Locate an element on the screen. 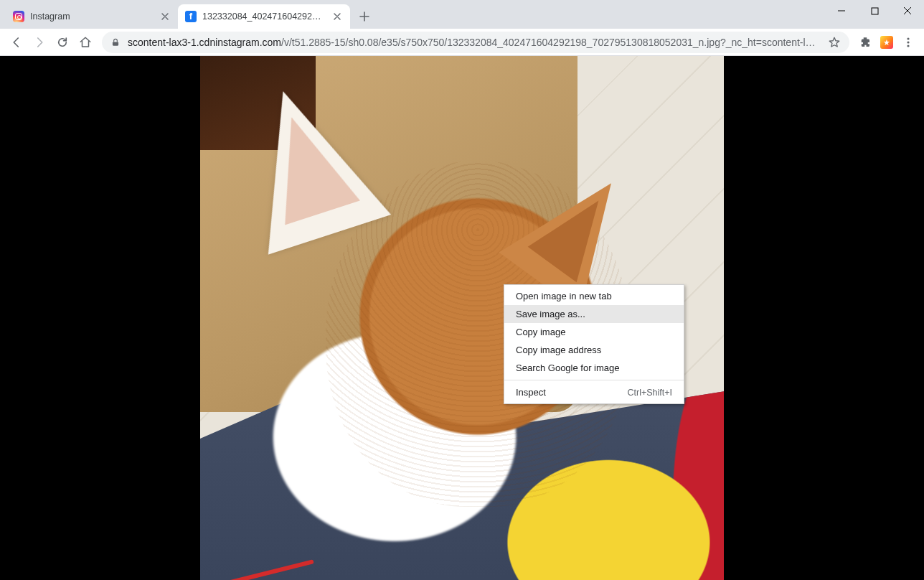 This screenshot has height=580, width=924. window-minimize-button is located at coordinates (842, 11).